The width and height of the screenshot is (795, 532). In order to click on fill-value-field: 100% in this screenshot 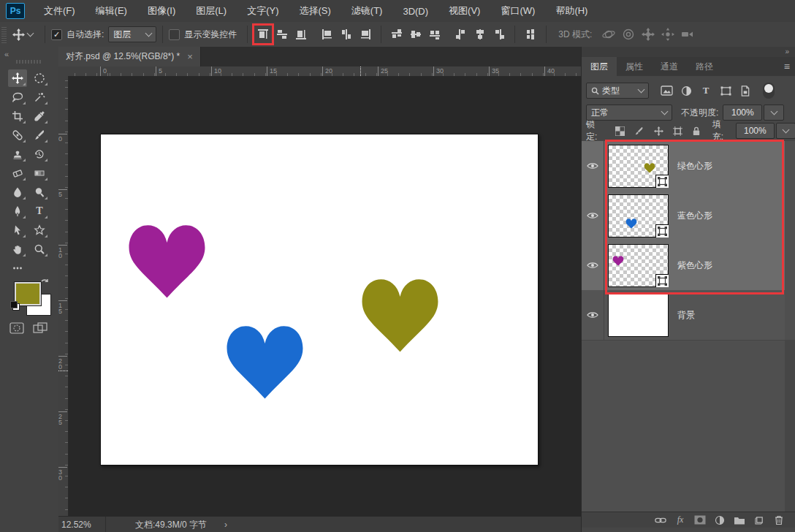, I will do `click(755, 131)`.